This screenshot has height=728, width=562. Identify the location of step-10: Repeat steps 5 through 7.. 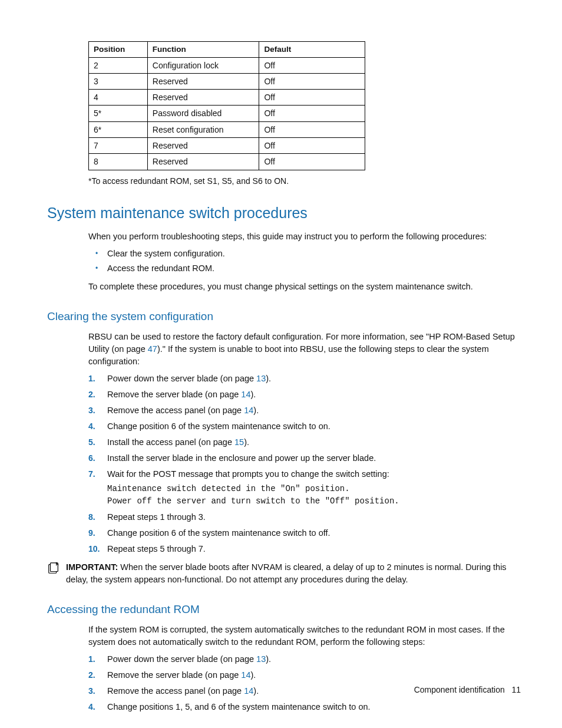
(306, 549).